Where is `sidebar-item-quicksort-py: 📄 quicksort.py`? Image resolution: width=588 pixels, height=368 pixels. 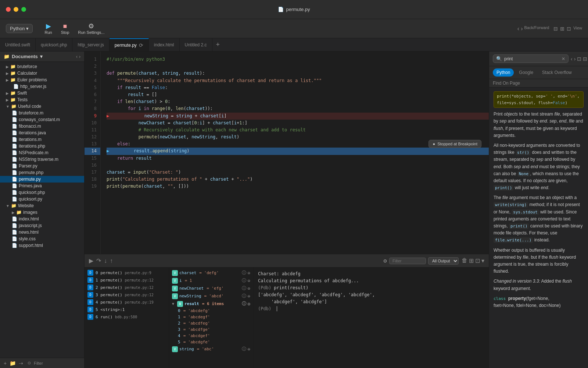
sidebar-item-quicksort-py: 📄 quicksort.py is located at coordinates (42, 199).